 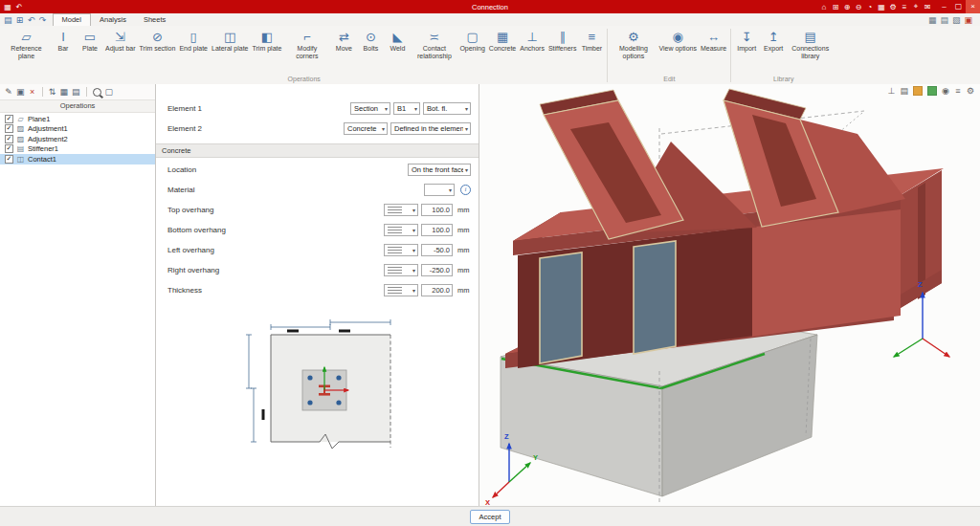 I want to click on ribbon-item-export: ↥Export, so click(x=773, y=40).